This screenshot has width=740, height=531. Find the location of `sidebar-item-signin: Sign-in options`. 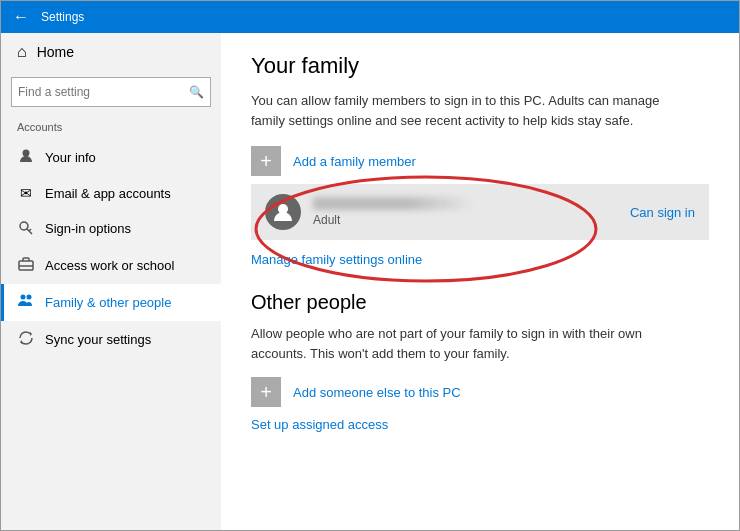

sidebar-item-signin: Sign-in options is located at coordinates (111, 228).